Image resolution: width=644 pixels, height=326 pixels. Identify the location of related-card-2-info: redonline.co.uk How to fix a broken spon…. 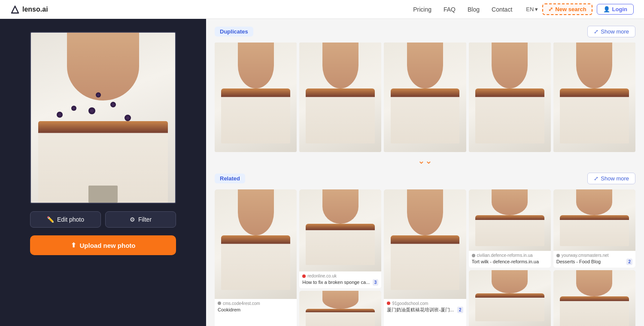
(340, 280).